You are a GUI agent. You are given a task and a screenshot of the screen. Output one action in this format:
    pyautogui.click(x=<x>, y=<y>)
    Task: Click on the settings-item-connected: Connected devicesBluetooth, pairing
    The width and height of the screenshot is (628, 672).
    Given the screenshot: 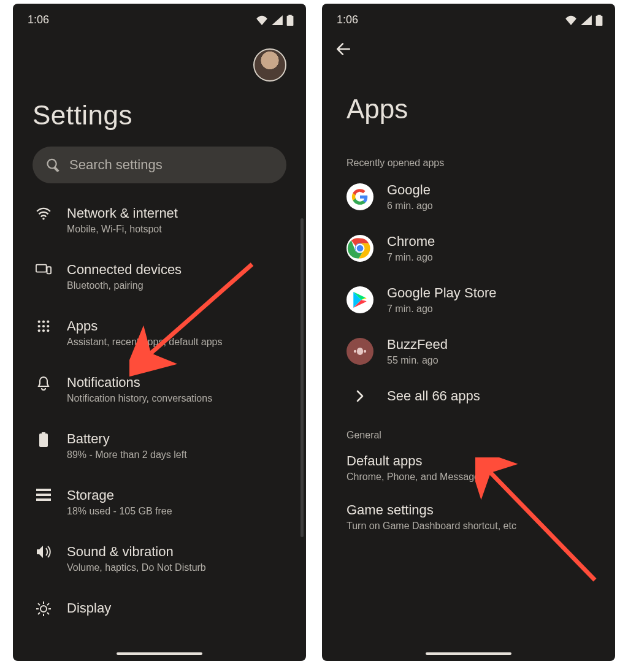 What is the action you would take?
    pyautogui.click(x=164, y=277)
    